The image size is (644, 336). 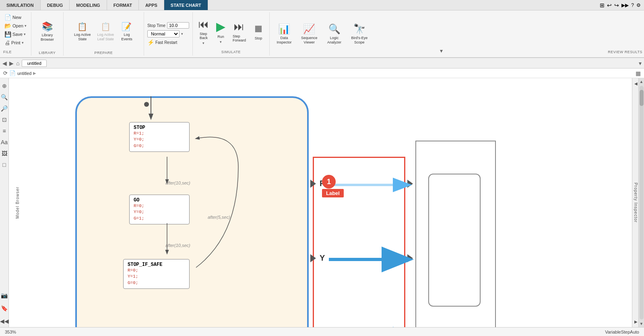 I want to click on stop-time-input, so click(x=178, y=25).